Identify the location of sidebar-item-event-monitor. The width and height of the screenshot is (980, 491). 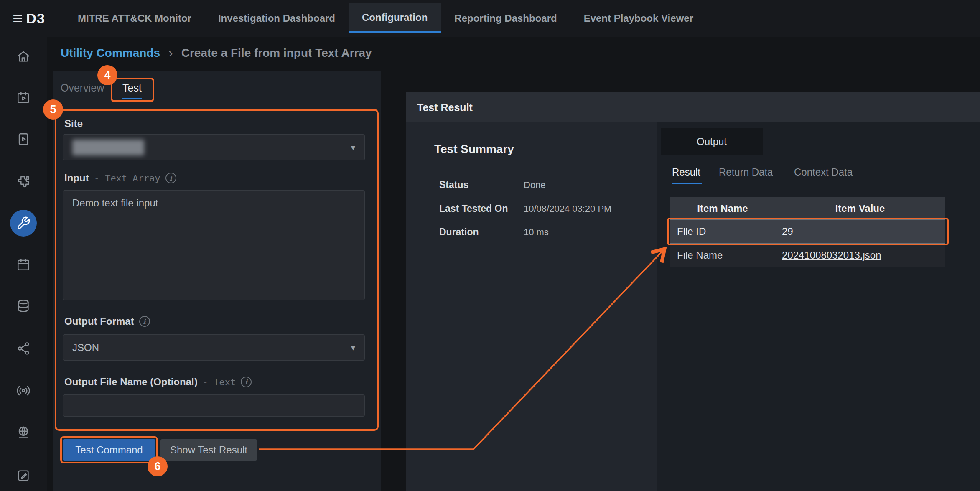
(23, 98).